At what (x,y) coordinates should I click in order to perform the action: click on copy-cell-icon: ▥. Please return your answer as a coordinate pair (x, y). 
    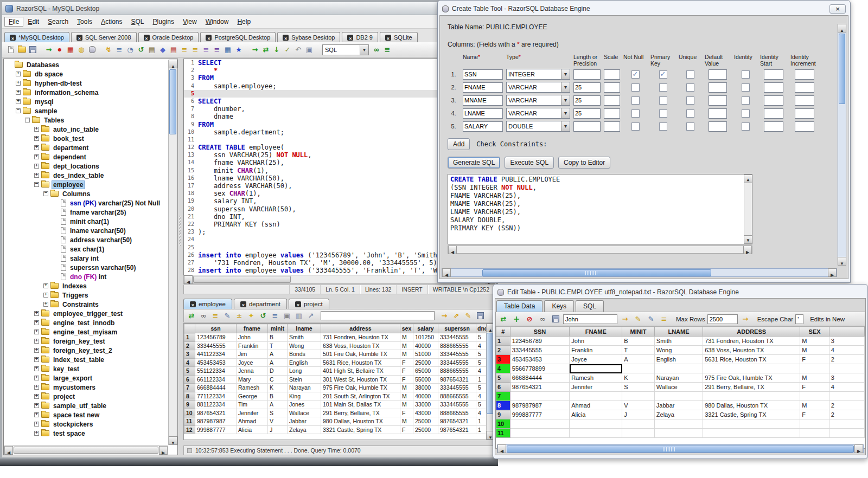
    Looking at the image, I should click on (299, 316).